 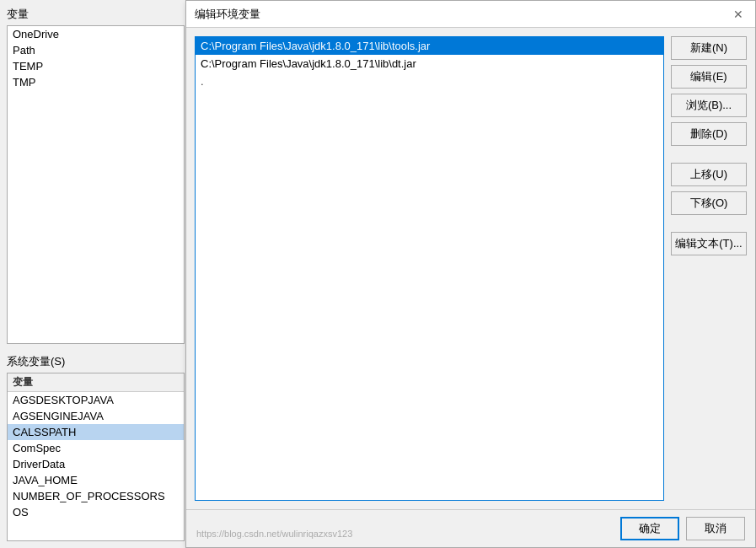 What do you see at coordinates (96, 362) in the screenshot?
I see `sys-vars-title: 系统变量(S)` at bounding box center [96, 362].